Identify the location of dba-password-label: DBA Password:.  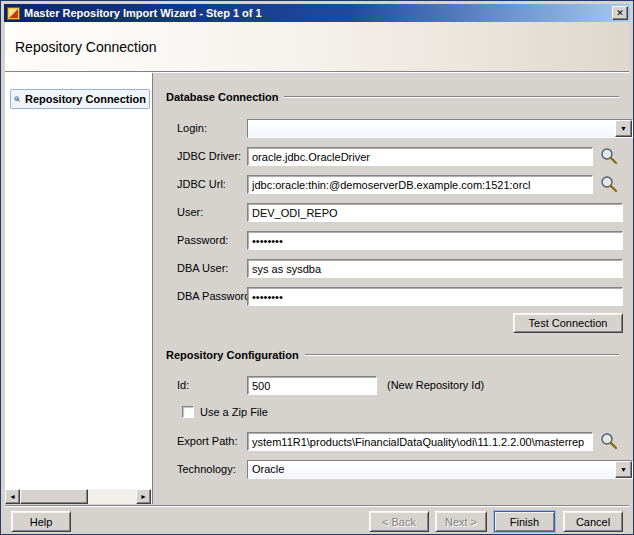
(215, 296).